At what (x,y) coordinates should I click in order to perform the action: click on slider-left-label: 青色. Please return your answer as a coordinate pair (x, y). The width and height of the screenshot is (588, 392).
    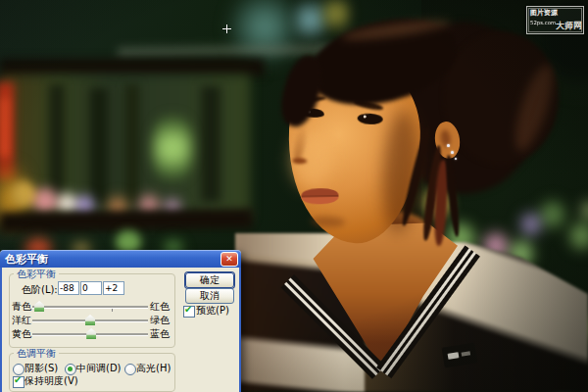
    Looking at the image, I should click on (22, 306).